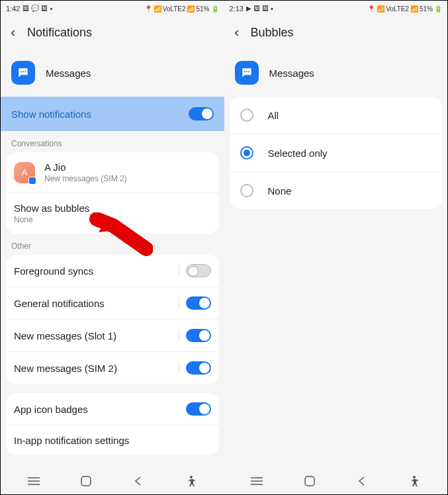  What do you see at coordinates (336, 115) in the screenshot?
I see `option-all-row: All` at bounding box center [336, 115].